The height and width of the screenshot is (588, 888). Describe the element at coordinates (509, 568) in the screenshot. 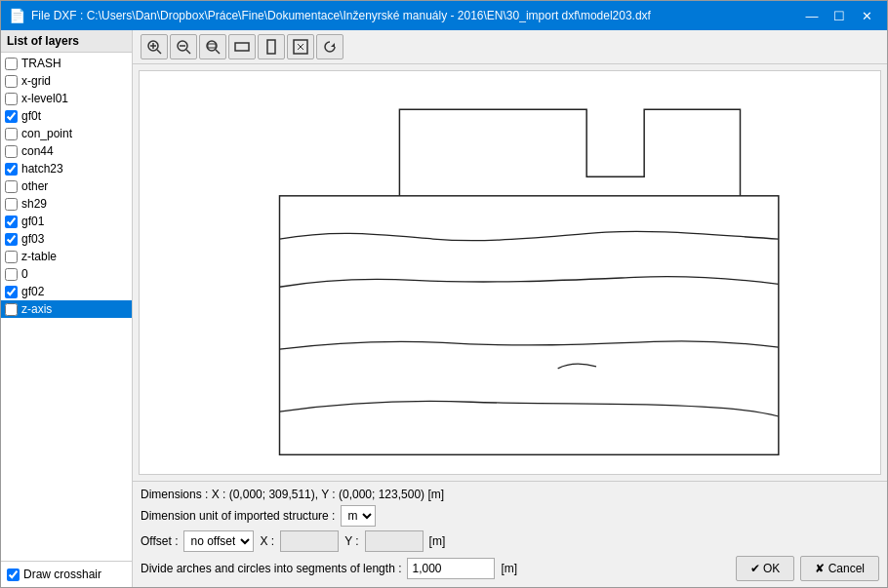

I see `action-row: Divide arches and circles into segments …` at that location.